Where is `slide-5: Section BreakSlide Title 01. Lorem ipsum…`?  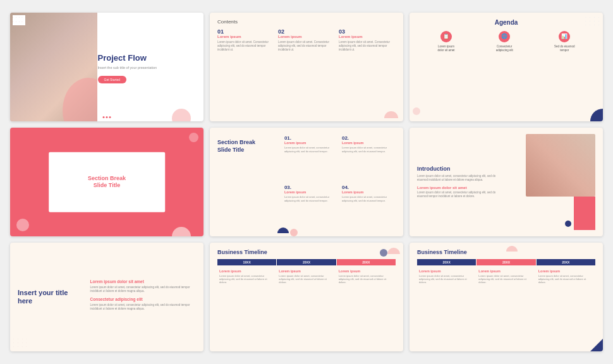 slide-5: Section BreakSlide Title 01. Lorem ipsum… is located at coordinates (306, 182).